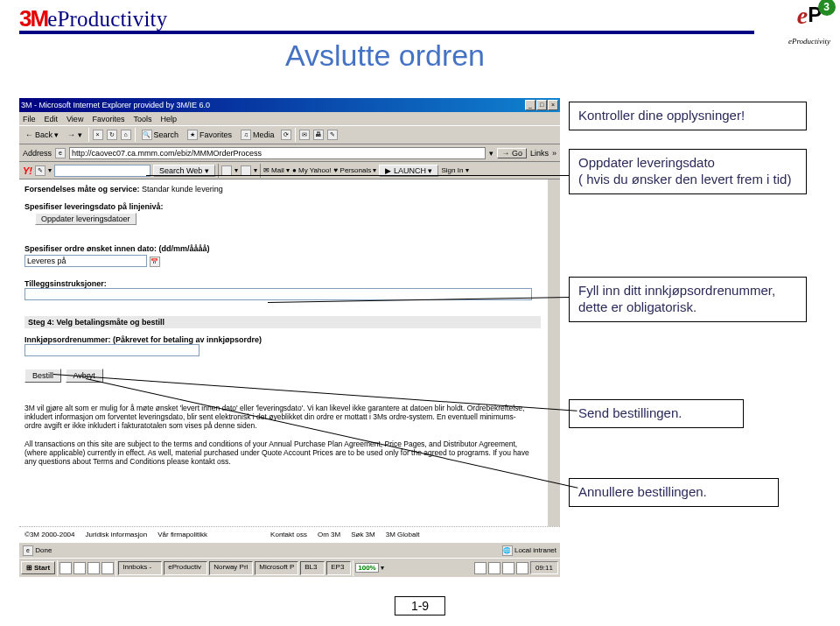  Describe the element at coordinates (30, 567) in the screenshot. I see `windows-icon: ⊞` at that location.